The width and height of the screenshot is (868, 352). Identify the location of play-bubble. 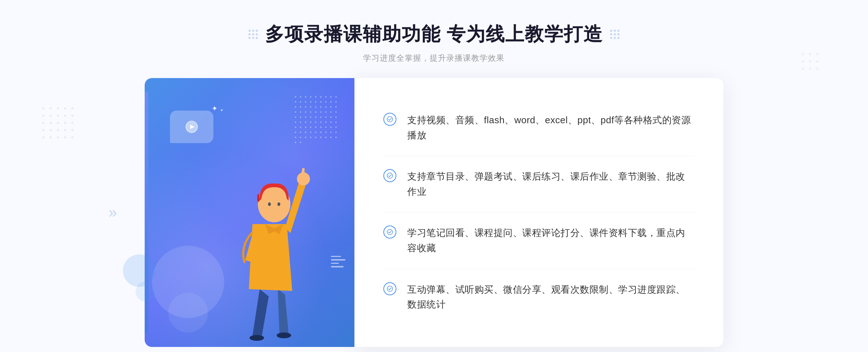
(192, 127).